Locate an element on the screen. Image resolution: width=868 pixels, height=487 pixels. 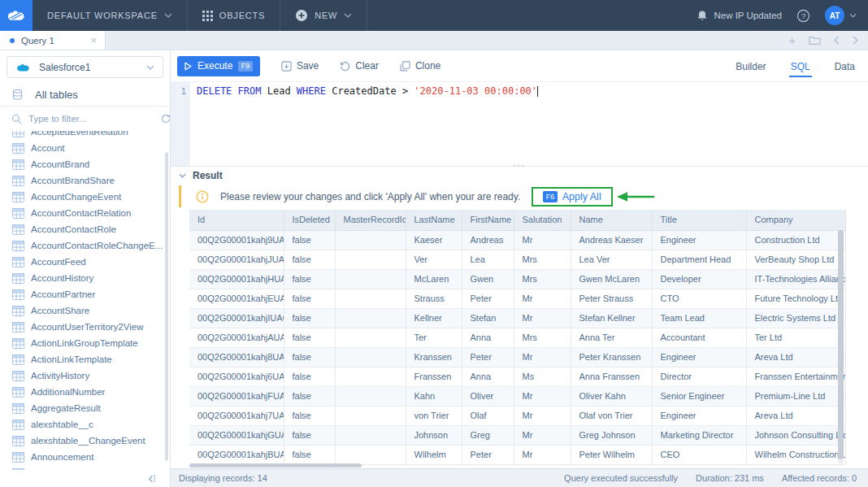
table-list-item: AccountUserTerritory2View is located at coordinates (85, 327).